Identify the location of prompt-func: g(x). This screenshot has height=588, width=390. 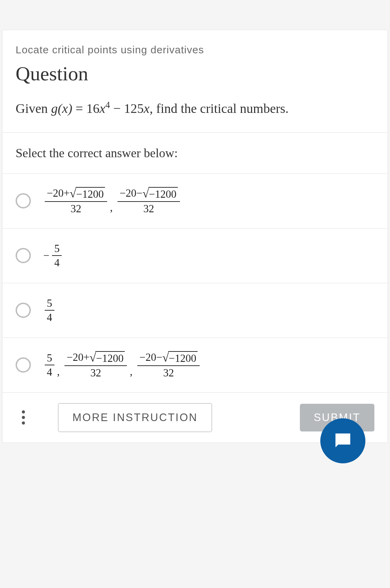
(62, 108).